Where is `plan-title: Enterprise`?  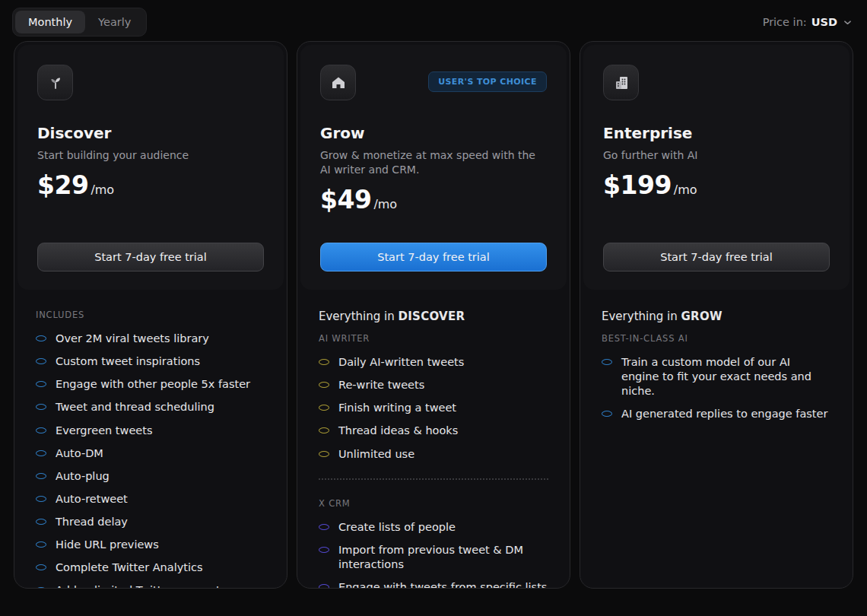
plan-title: Enterprise is located at coordinates (716, 133).